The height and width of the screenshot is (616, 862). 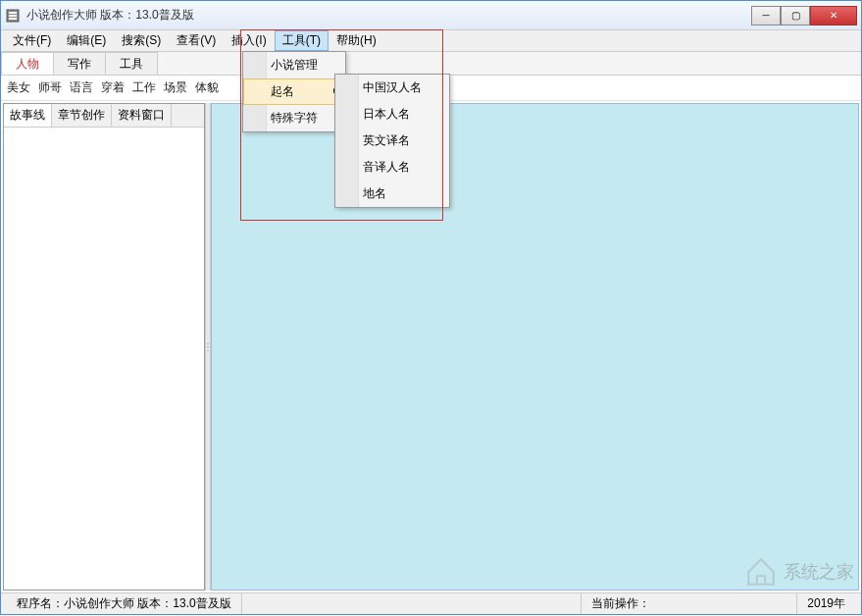 I want to click on app-icon, so click(x=13, y=16).